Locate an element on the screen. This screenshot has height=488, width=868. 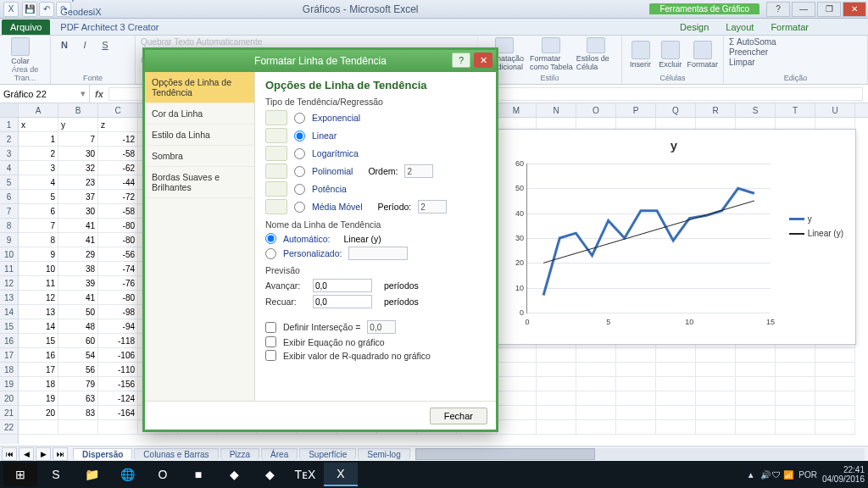
col-header-U: U is located at coordinates (836, 110).